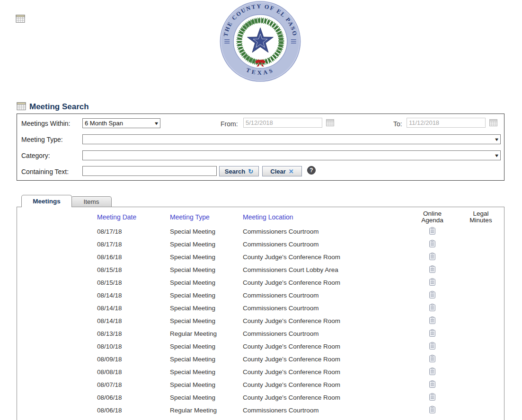 This screenshot has width=522, height=420. What do you see at coordinates (42, 140) in the screenshot?
I see `meeting-type-label: Meeting Type:` at bounding box center [42, 140].